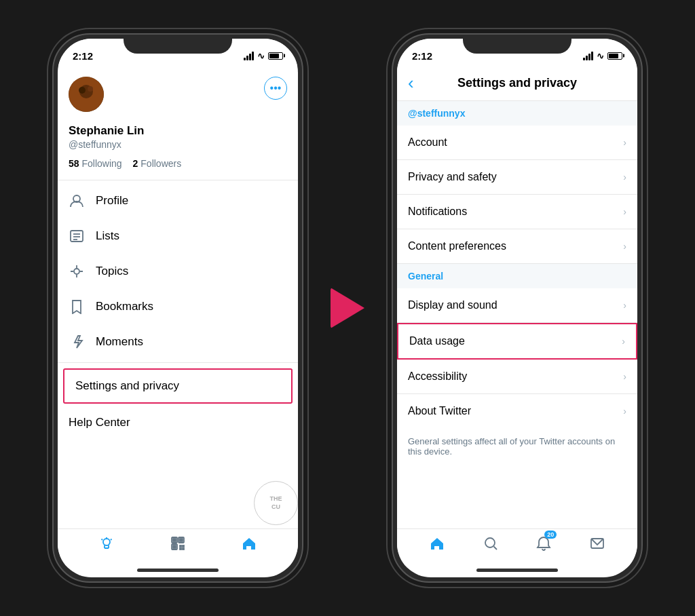 The height and width of the screenshot is (616, 695). I want to click on arrow-container, so click(348, 308).